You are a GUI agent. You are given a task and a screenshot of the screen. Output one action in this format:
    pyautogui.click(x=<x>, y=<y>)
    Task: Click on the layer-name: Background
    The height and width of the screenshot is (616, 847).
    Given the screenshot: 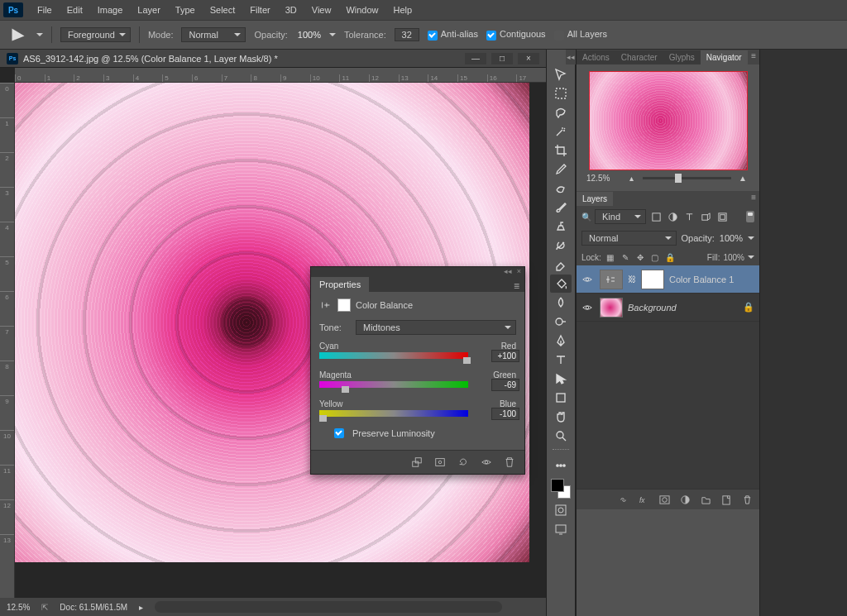 What is the action you would take?
    pyautogui.click(x=683, y=308)
    